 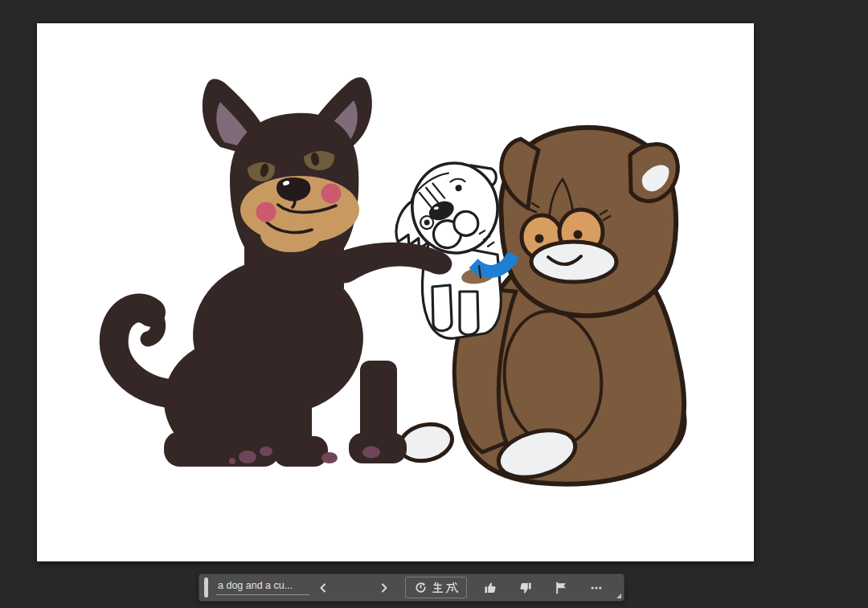 I want to click on puppy-front-leg-left, so click(x=442, y=308).